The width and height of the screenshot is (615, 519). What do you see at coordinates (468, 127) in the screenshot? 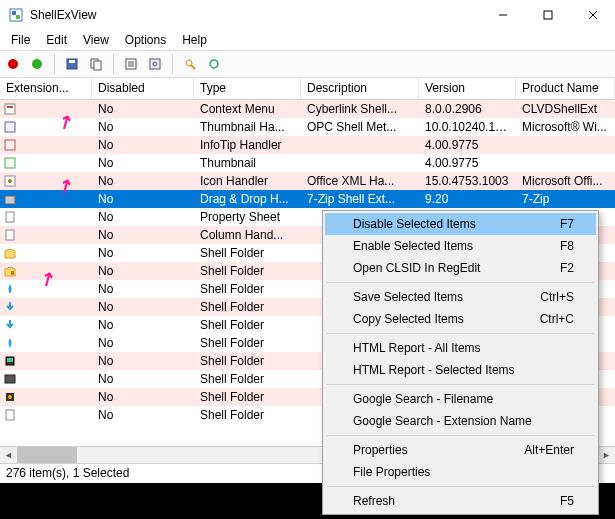
I see `cell-version: 10.0.10240.163...` at bounding box center [468, 127].